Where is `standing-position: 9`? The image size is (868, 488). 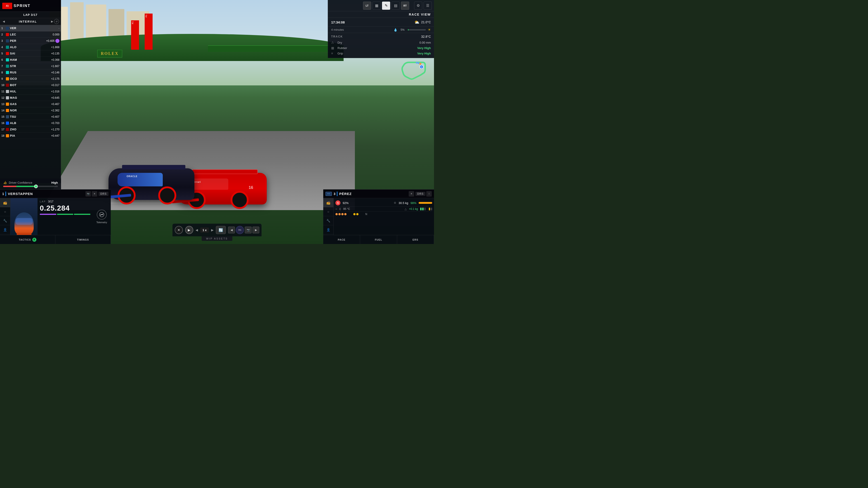 standing-position: 9 is located at coordinates (3, 79).